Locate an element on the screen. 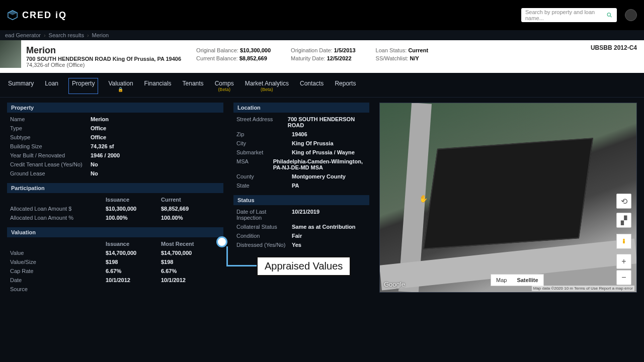 The image size is (644, 362). orig-date-label: Origination Date: is located at coordinates (312, 50).